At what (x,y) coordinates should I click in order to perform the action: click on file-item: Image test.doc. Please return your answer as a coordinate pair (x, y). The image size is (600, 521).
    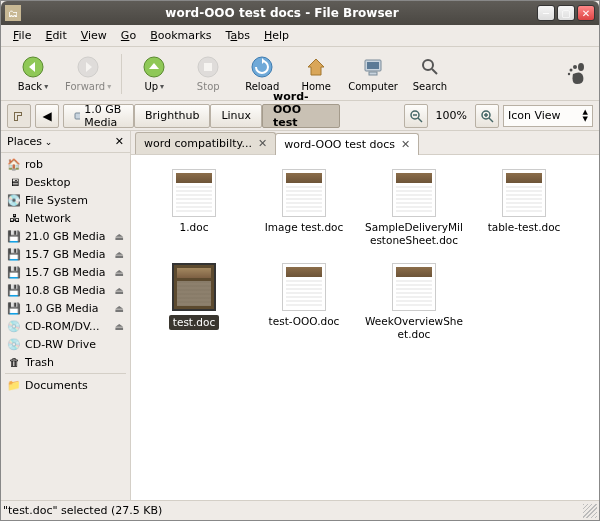
    Looking at the image, I should click on (304, 212).